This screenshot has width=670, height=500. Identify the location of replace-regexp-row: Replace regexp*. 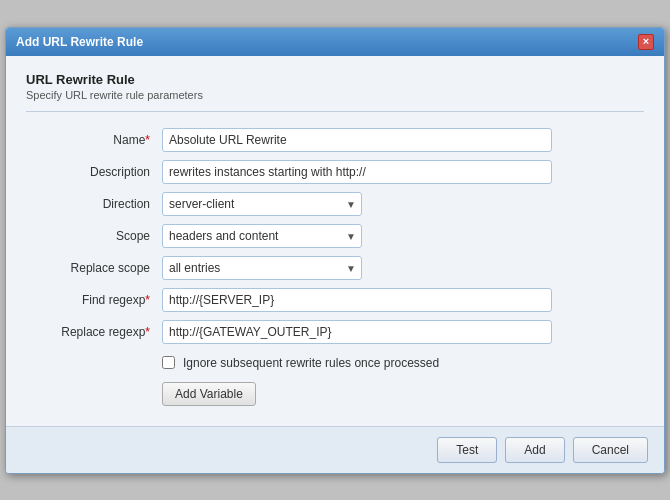
(335, 332).